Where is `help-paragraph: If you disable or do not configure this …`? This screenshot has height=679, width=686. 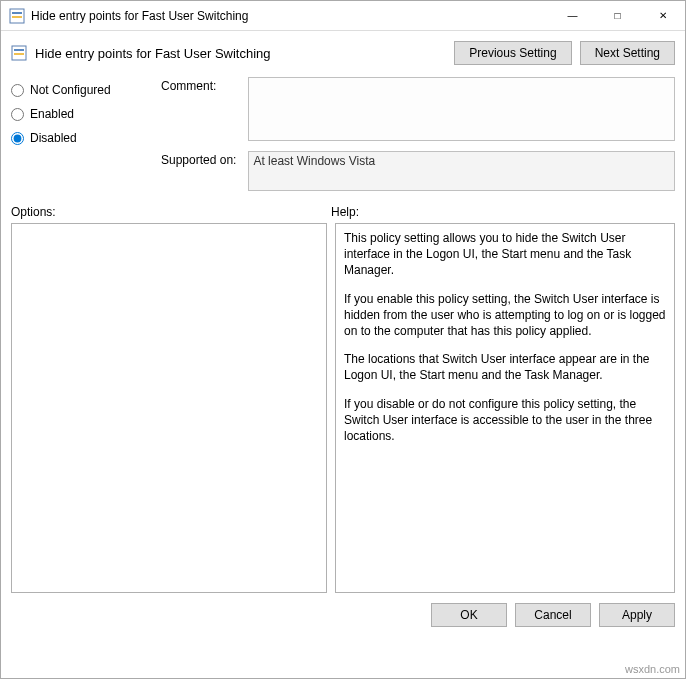 help-paragraph: If you disable or do not configure this … is located at coordinates (505, 420).